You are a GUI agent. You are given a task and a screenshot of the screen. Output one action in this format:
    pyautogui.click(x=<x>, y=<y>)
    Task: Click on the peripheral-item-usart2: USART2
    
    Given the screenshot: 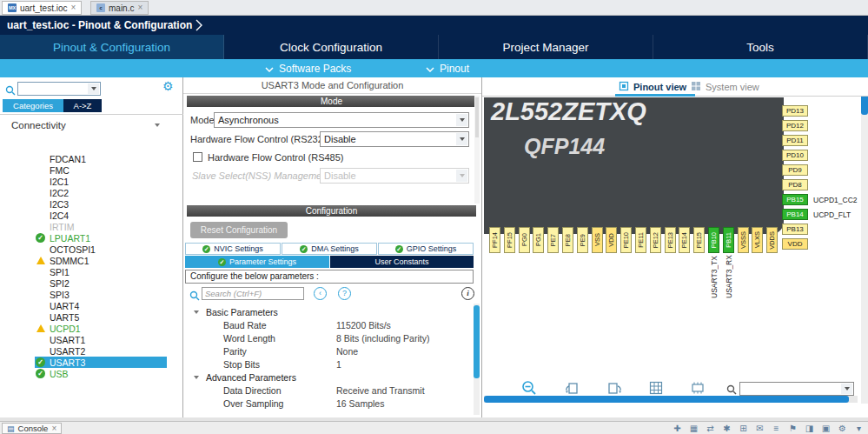 What is the action you would take?
    pyautogui.click(x=101, y=351)
    